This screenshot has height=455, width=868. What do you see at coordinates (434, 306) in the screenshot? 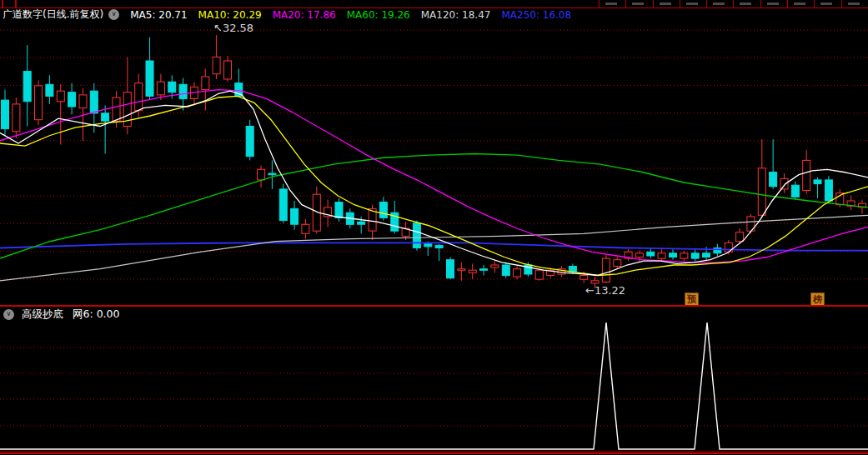
I see `pane-divider` at bounding box center [434, 306].